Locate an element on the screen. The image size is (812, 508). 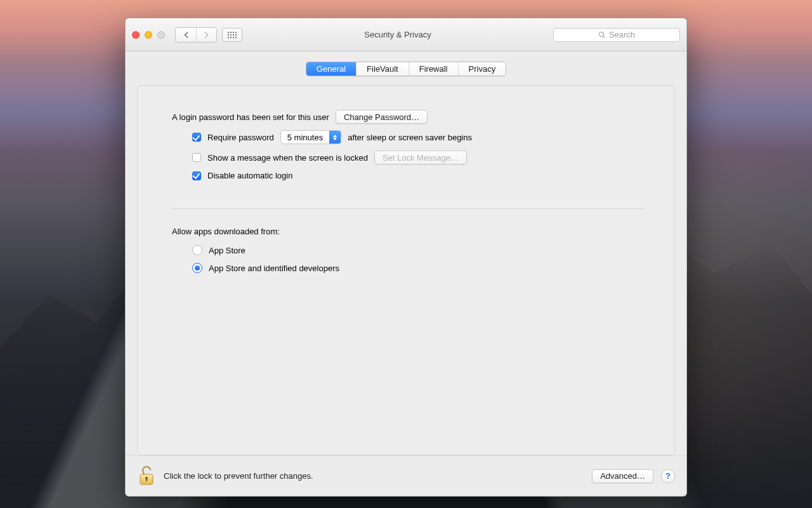
search-placeholder: Search is located at coordinates (622, 34).